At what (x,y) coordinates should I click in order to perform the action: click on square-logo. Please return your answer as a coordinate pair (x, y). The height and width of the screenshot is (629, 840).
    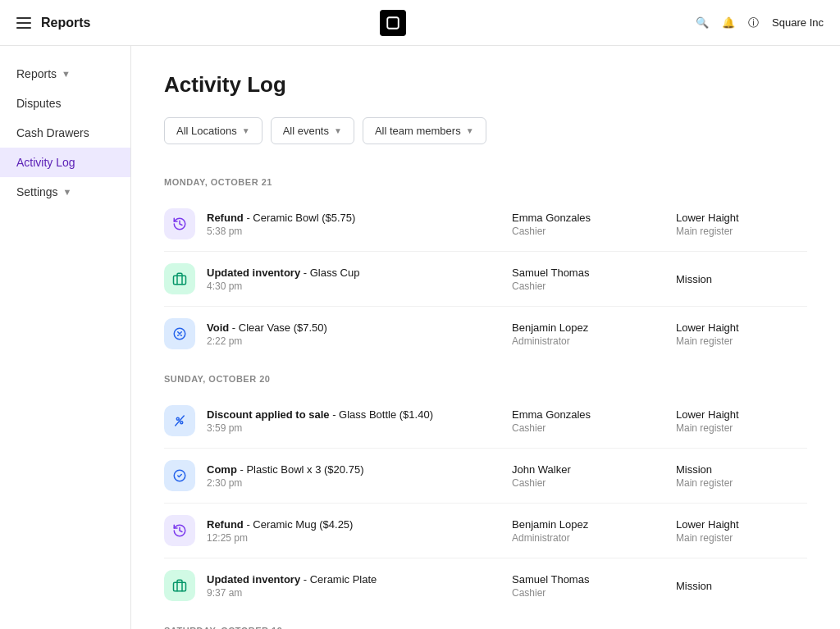
    Looking at the image, I should click on (393, 23).